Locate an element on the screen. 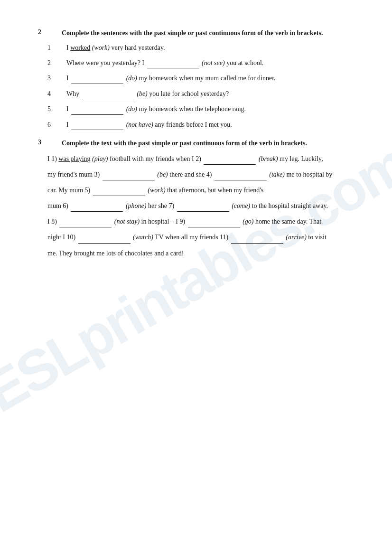  exercise-row-2: 2 Where were you yesterday? I (not see) … is located at coordinates (196, 63).